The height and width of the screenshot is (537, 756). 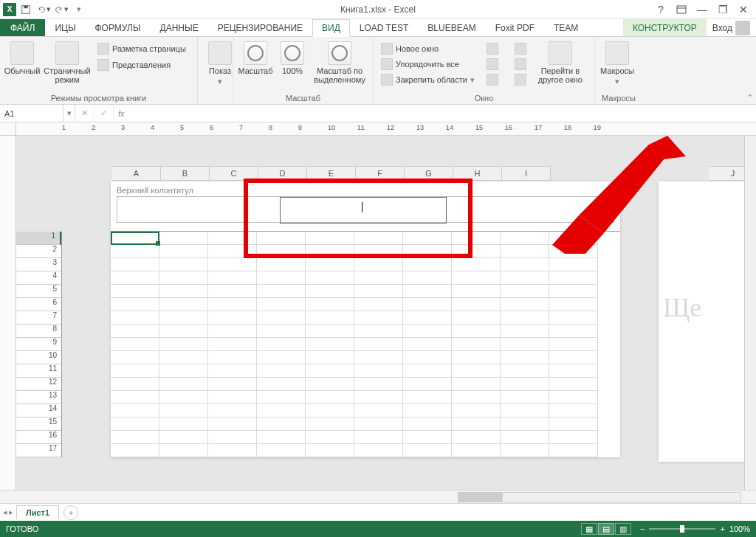 What do you see at coordinates (38, 411) in the screenshot?
I see `row-header-14: 14` at bounding box center [38, 411].